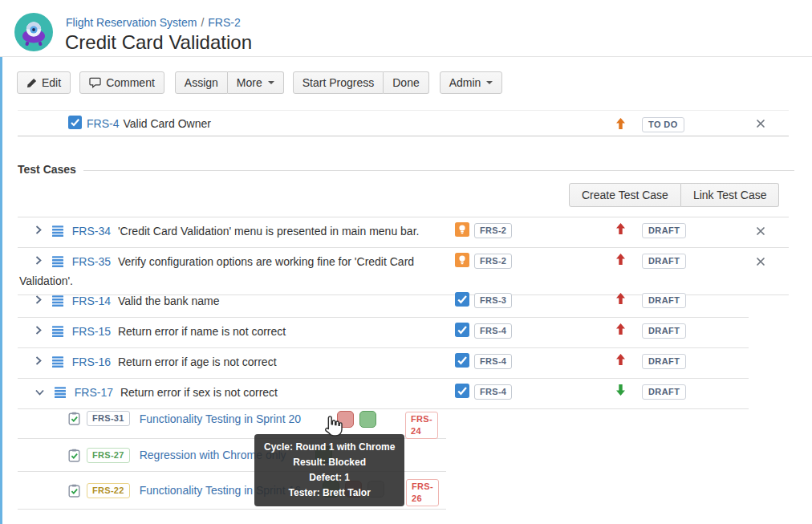 Image resolution: width=812 pixels, height=524 pixels. I want to click on execution-key-badge: FRS-31, so click(108, 419).